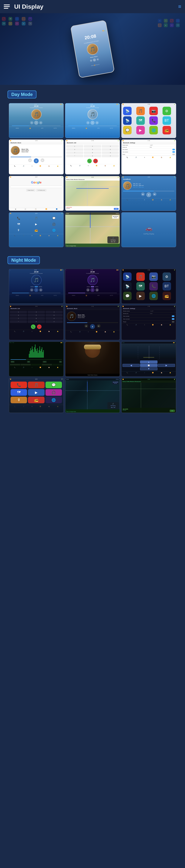  I want to click on night-row-4: 📶16:55🔋 📞 🎵 💬 🗺 ▶ 🎧 🎙 📻 🌐 📞🎵⚙📶🏠🔔, so click(92, 396).